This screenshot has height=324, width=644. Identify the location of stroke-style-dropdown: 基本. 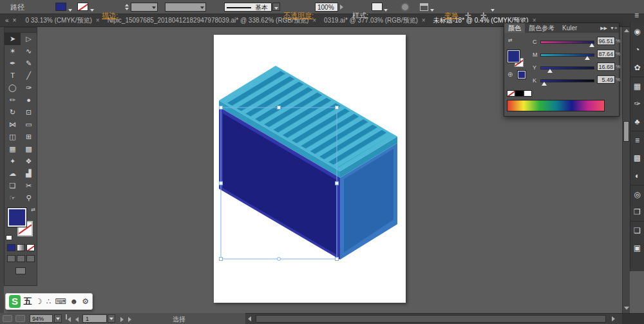
(248, 7).